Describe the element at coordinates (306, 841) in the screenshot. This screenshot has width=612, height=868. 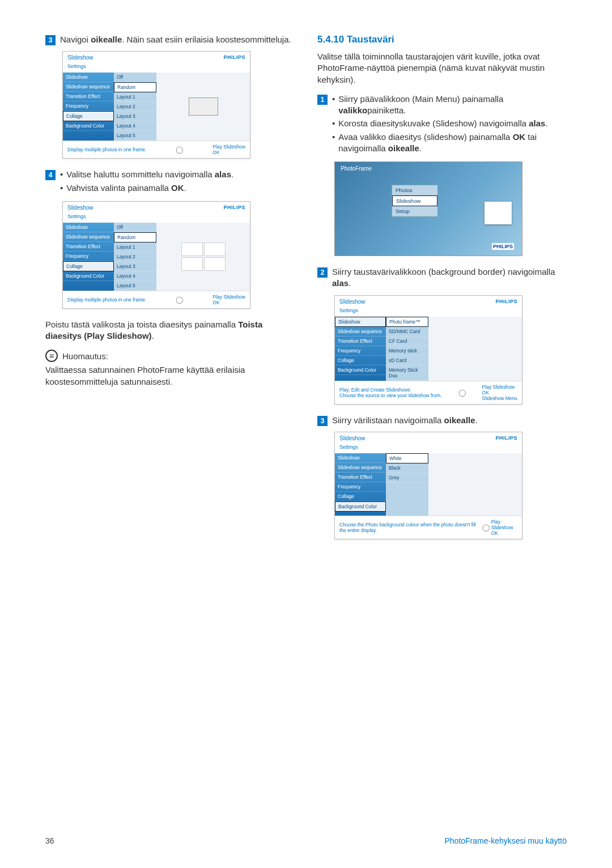
I see `page-footer: 36 PhotoFrame-kehyksesi muu käyttö` at that location.